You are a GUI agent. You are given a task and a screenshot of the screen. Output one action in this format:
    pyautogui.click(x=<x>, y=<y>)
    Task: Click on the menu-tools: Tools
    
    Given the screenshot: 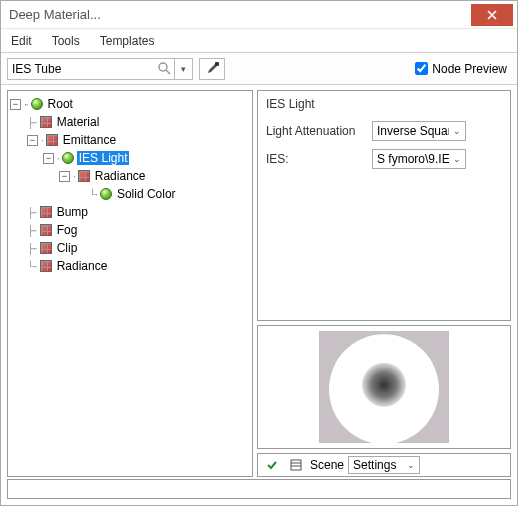 What is the action you would take?
    pyautogui.click(x=66, y=41)
    